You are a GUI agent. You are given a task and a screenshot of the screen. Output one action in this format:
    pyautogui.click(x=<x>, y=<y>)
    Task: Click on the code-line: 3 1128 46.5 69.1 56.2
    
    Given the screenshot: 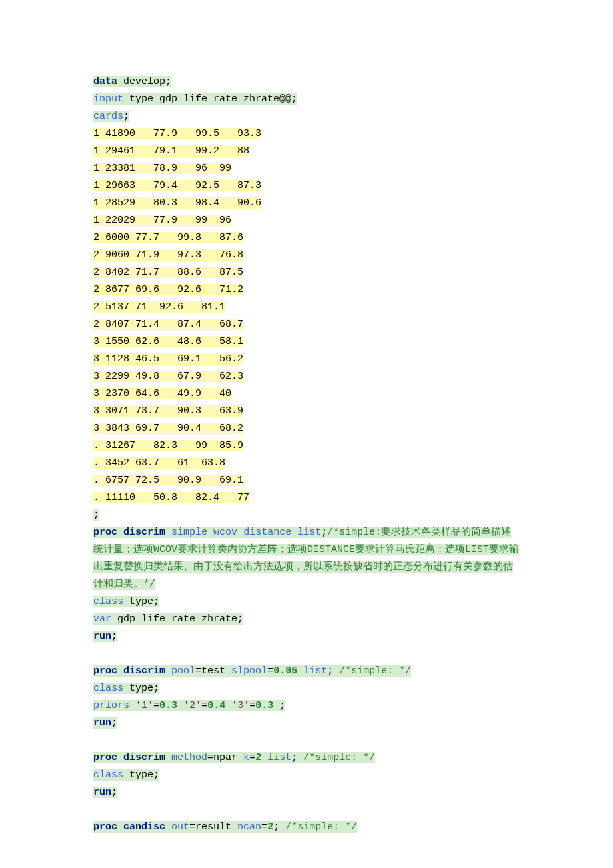 What is the action you would take?
    pyautogui.click(x=306, y=359)
    